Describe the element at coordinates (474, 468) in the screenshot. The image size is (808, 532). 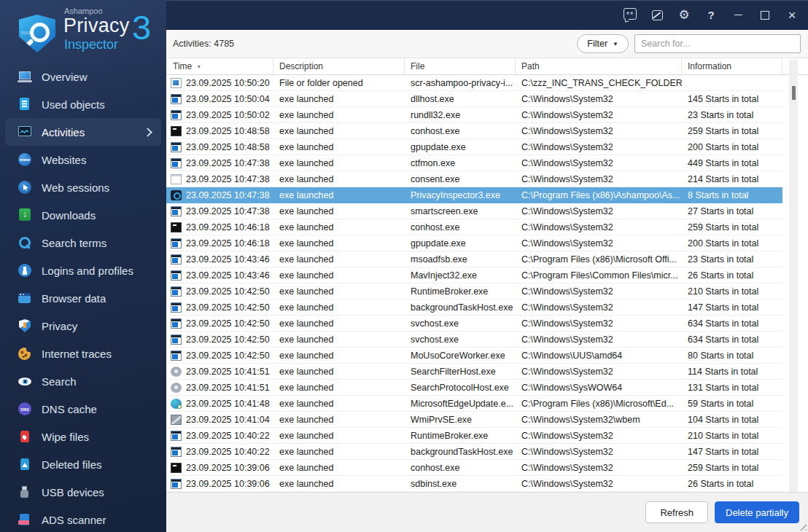
I see `table-row: 23.09.2025 10:39:06exe launchedconhost.e…` at that location.